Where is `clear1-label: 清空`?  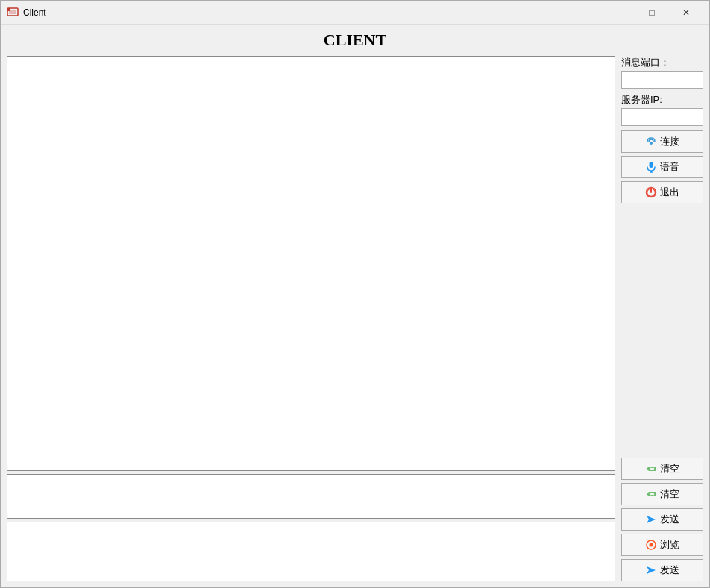
clear1-label: 清空 is located at coordinates (670, 469).